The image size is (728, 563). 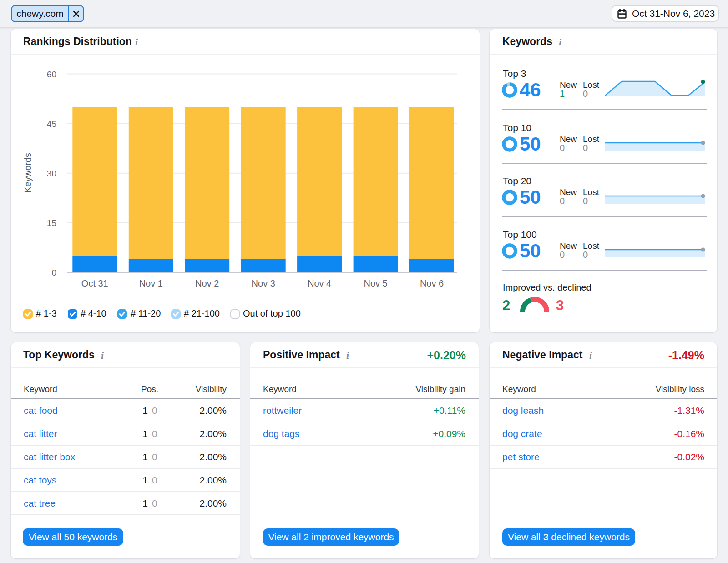 What do you see at coordinates (151, 283) in the screenshot?
I see `svg-text: Nov 1` at bounding box center [151, 283].